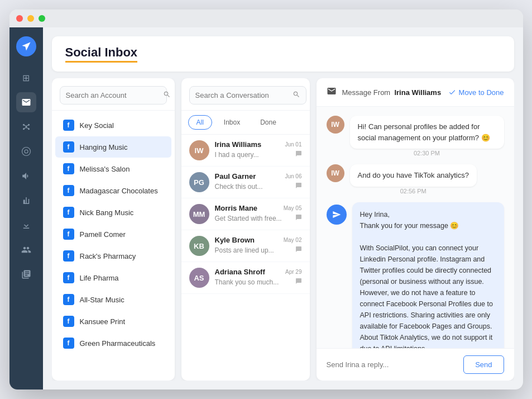  Describe the element at coordinates (418, 93) in the screenshot. I see `message-from-name: Irina Williams` at that location.